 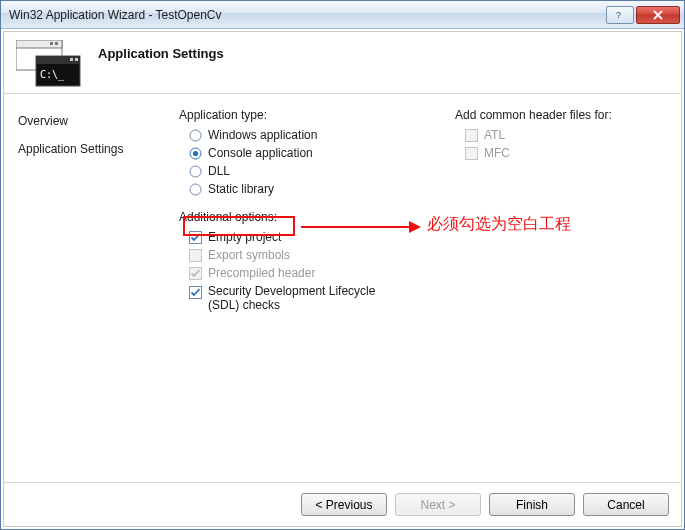 What do you see at coordinates (299, 189) in the screenshot?
I see `apptype-static: Static library` at bounding box center [299, 189].